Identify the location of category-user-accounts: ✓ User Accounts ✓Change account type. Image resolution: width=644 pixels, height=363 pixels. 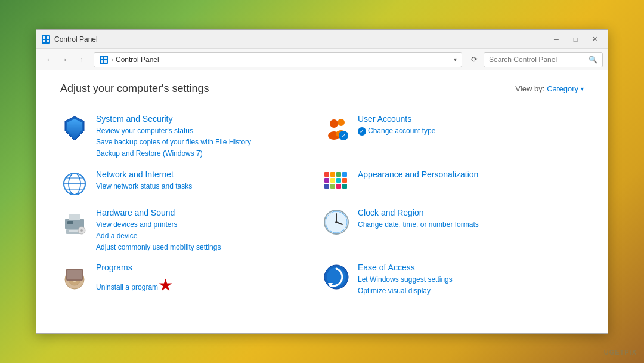
(453, 137).